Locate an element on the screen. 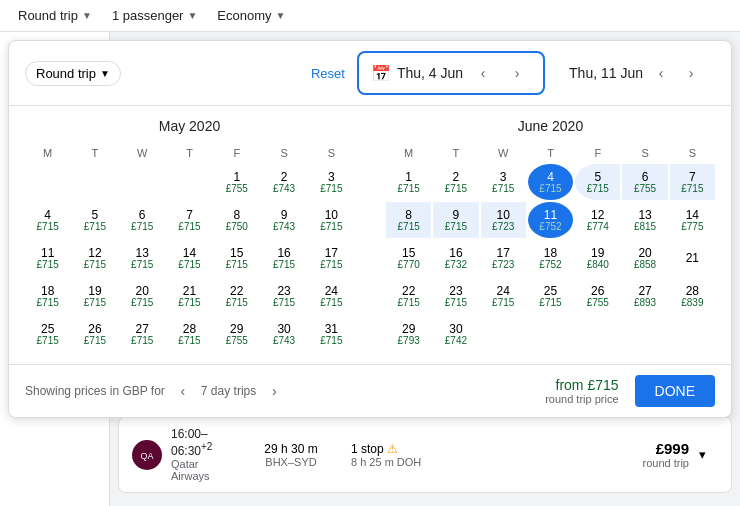  calendar-done-button: DONE is located at coordinates (675, 391).